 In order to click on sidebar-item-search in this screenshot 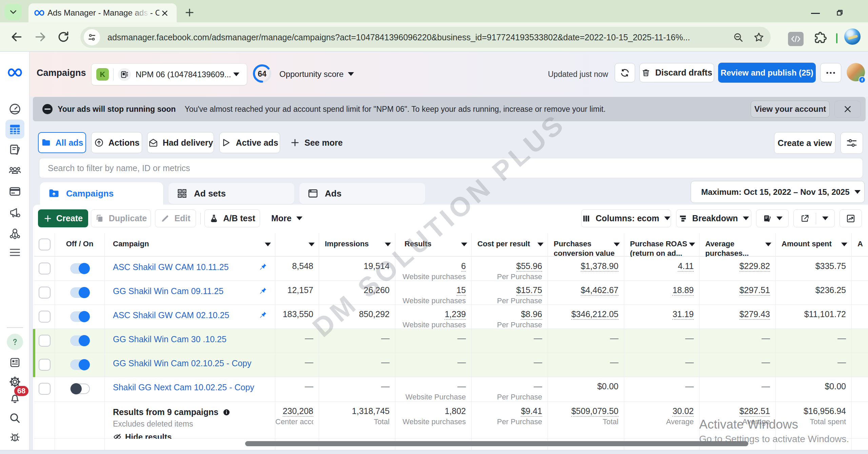, I will do `click(15, 418)`.